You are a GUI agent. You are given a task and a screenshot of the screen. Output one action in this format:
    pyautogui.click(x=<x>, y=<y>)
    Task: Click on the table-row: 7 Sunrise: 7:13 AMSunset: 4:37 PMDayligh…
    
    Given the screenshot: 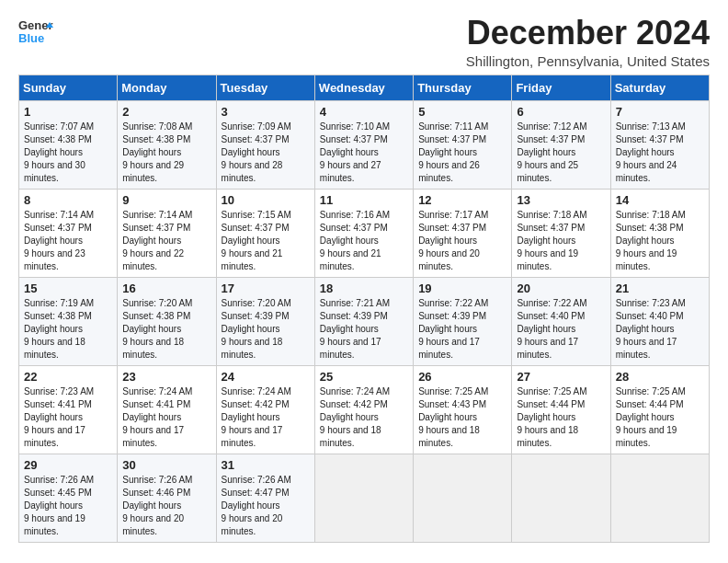 What is the action you would take?
    pyautogui.click(x=660, y=144)
    